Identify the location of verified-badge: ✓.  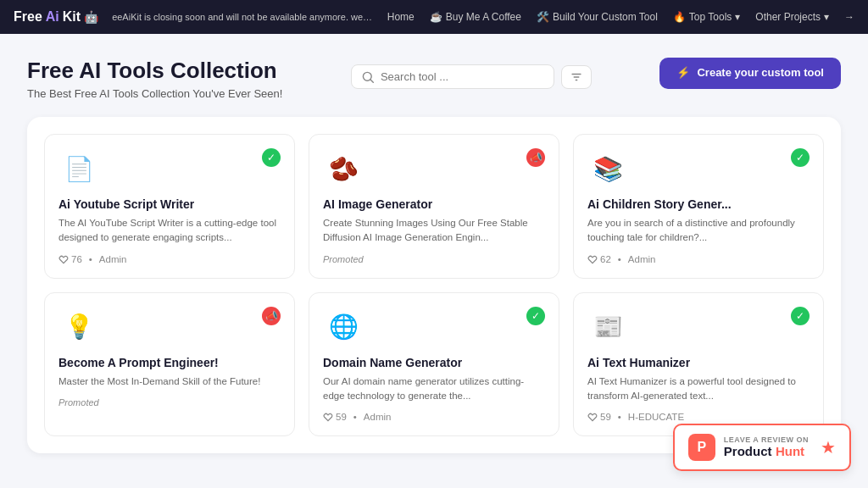
(271, 158).